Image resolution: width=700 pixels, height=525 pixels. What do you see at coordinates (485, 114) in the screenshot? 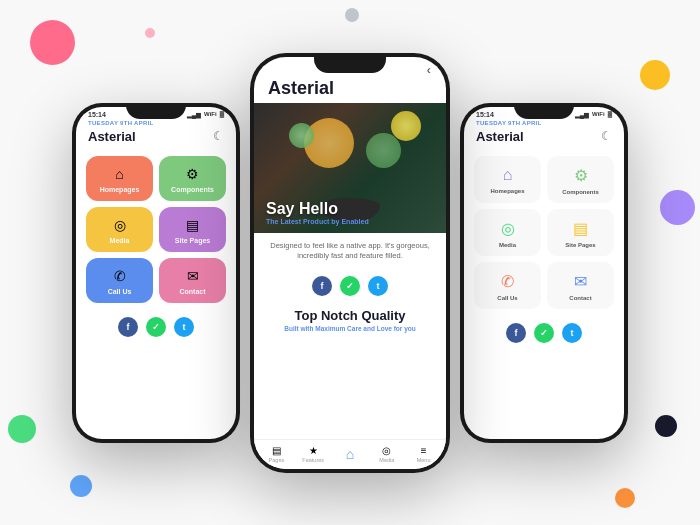
I see `time-right: 15:14` at bounding box center [485, 114].